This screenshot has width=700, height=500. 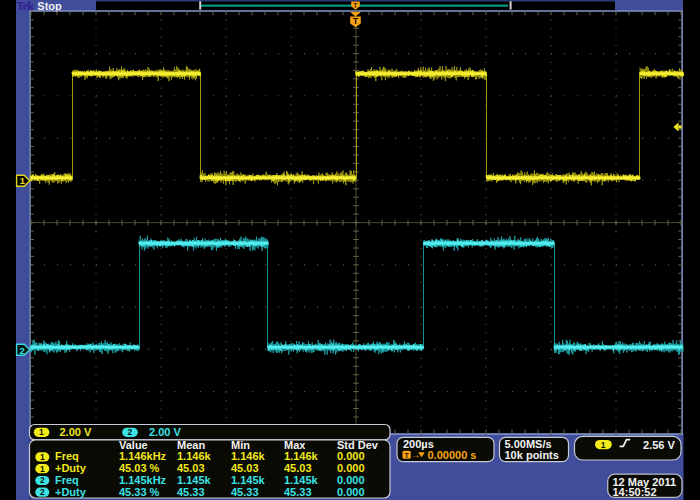 What do you see at coordinates (143, 480) in the screenshot?
I see `svg-text: 1.145kHz` at bounding box center [143, 480].